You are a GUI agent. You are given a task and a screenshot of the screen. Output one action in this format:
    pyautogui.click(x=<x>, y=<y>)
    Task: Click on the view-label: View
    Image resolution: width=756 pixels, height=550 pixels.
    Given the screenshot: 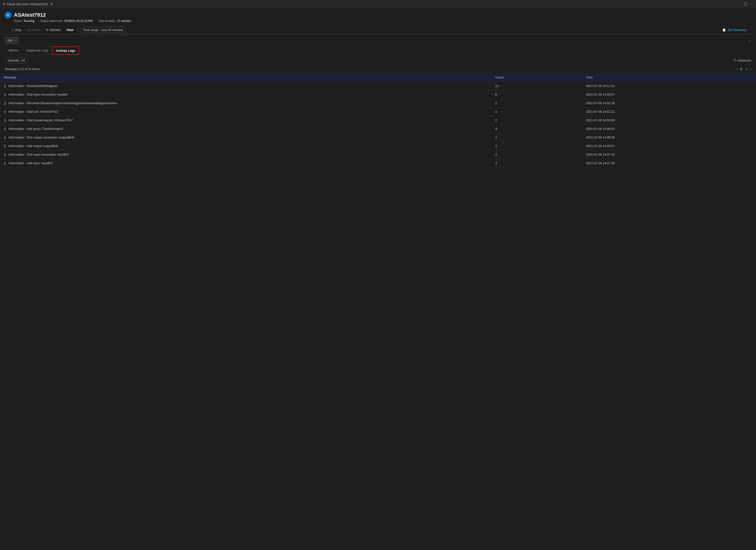 What is the action you would take?
    pyautogui.click(x=70, y=30)
    